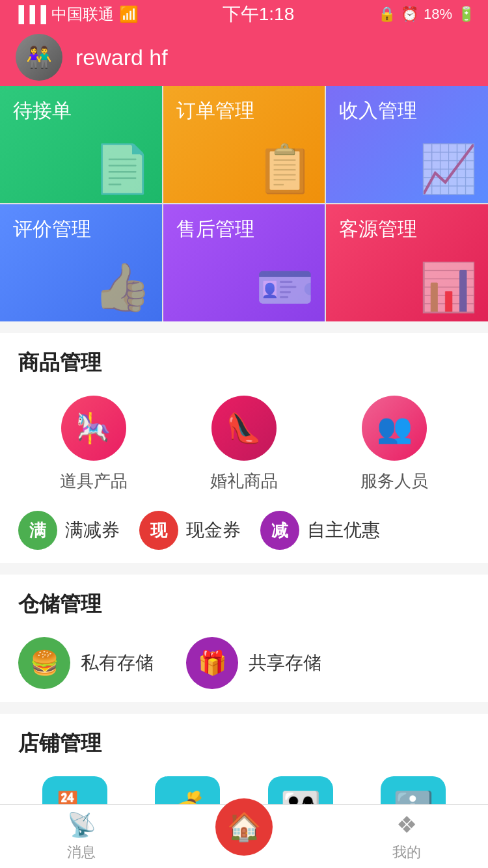  Describe the element at coordinates (244, 444) in the screenshot. I see `product-items-row: 🎠 道具产品 👠 婚礼商品 👥 服务人员` at that location.